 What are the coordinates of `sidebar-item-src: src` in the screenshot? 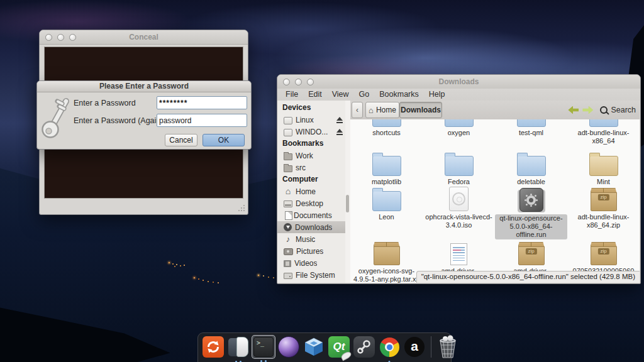 It's located at (311, 167).